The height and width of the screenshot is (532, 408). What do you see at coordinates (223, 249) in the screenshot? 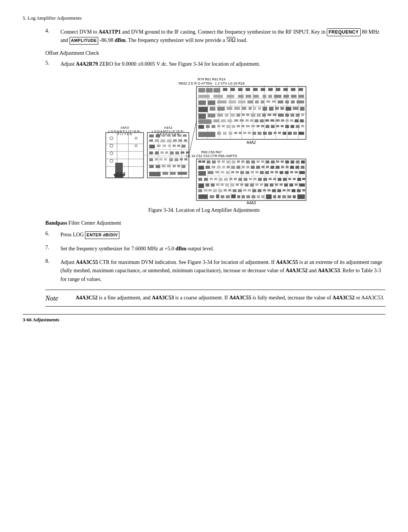
I see `step-7-text: Set the frequency synthesizer for 7.6000…` at bounding box center [223, 249].